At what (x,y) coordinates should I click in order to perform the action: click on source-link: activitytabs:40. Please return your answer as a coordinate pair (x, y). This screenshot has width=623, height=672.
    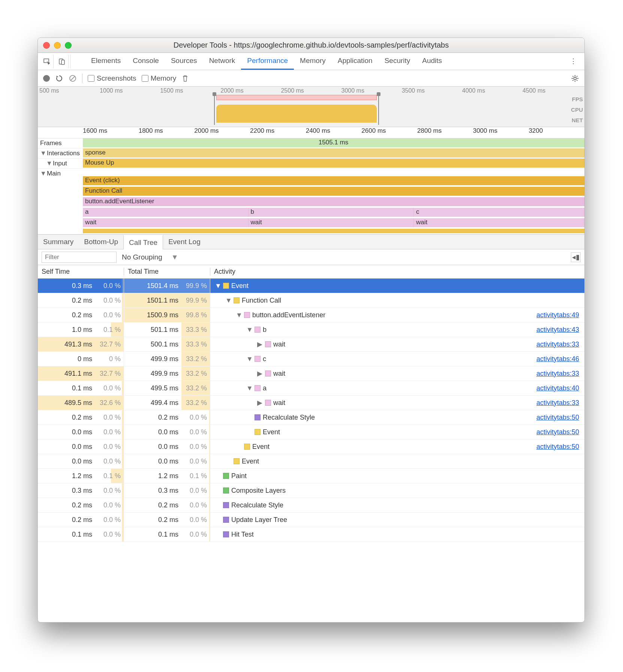
    Looking at the image, I should click on (558, 388).